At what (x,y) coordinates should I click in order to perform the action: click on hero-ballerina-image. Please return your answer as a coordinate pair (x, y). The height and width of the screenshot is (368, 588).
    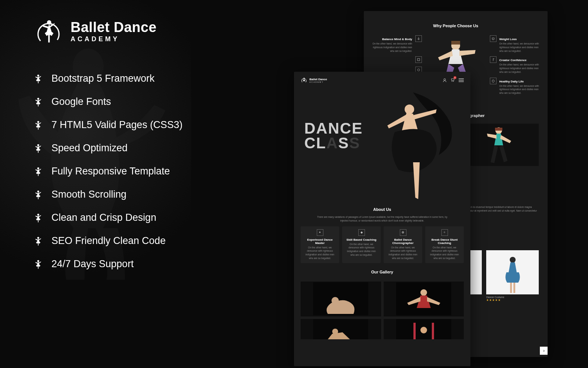
    Looking at the image, I should click on (413, 146).